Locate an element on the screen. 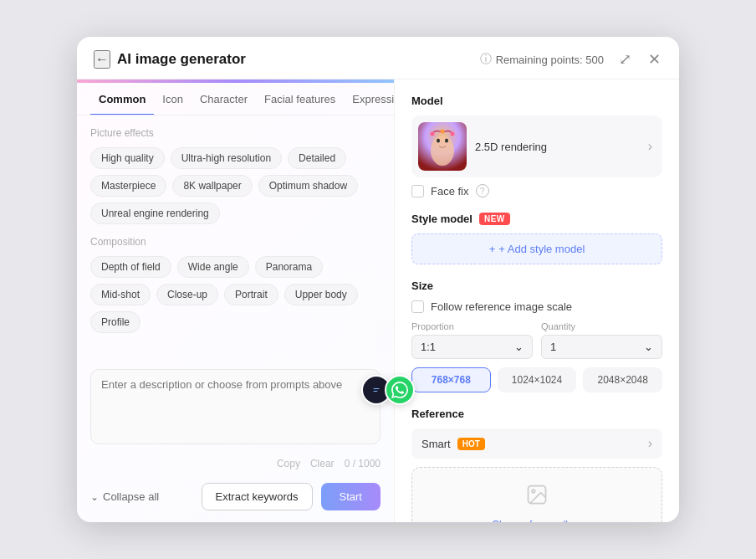 Image resolution: width=756 pixels, height=559 pixels. prompt-textarea-wrap is located at coordinates (236, 412).